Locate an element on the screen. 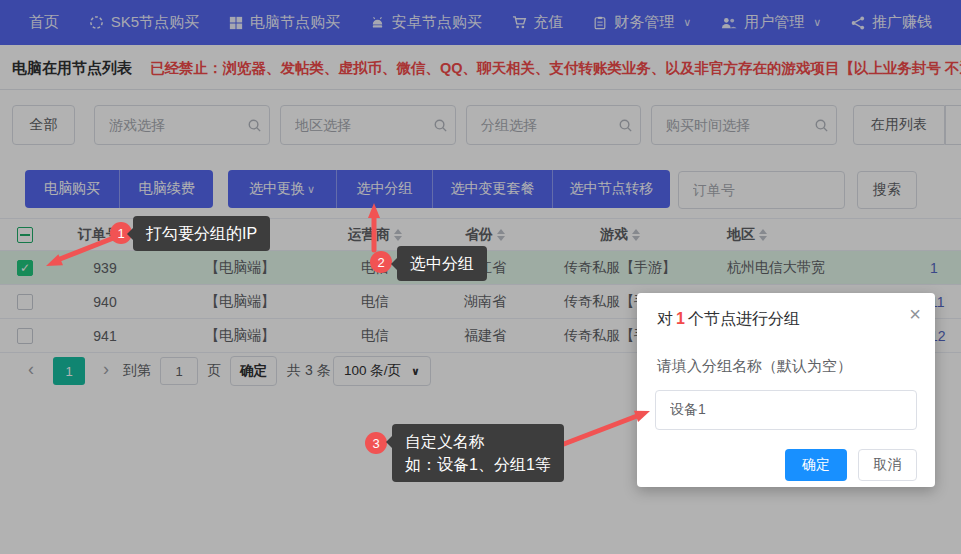 This screenshot has height=554, width=961. group-name-input is located at coordinates (786, 410).